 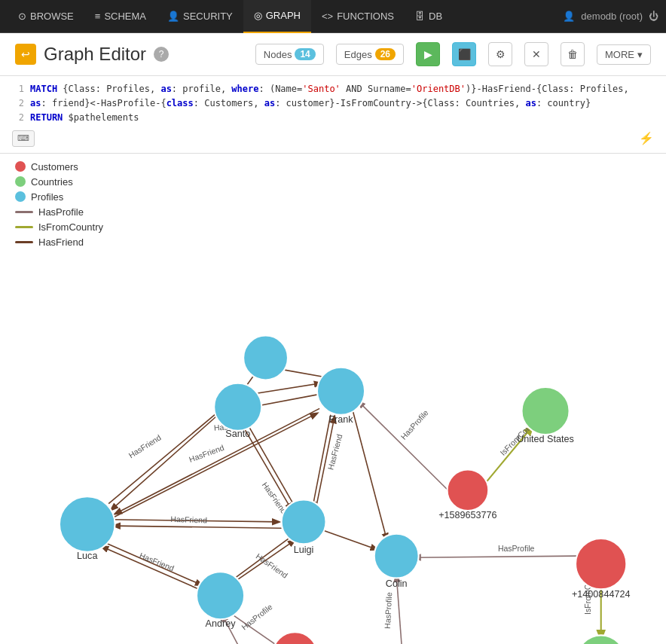 I want to click on legend-customers: Customers, so click(x=59, y=167).